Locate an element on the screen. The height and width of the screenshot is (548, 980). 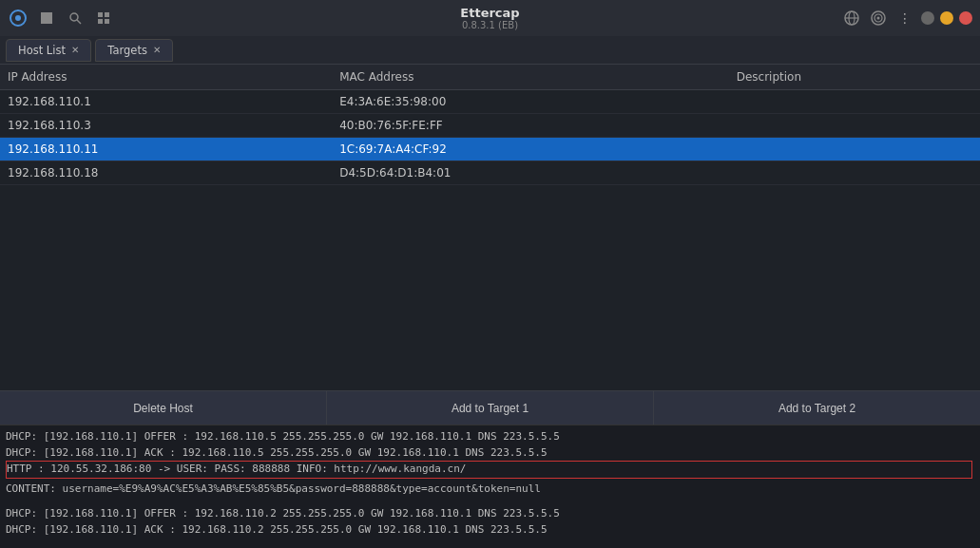
app-version: 0.8.3.1 (EB) is located at coordinates (490, 25).